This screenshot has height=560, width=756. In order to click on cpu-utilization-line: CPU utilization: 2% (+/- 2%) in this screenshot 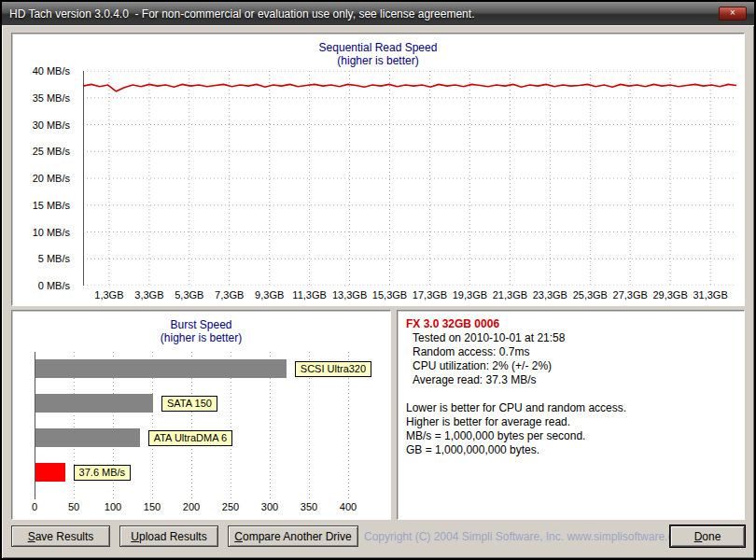, I will do `click(571, 366)`.